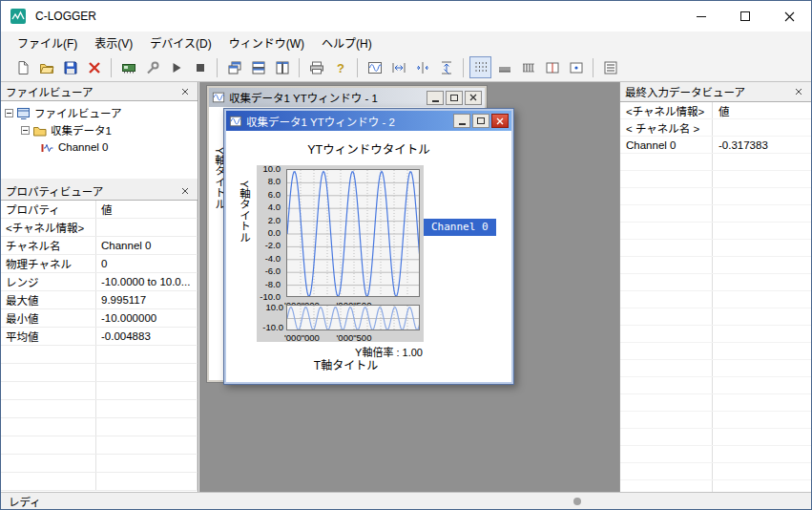 The image size is (812, 510). I want to click on save-file-button, so click(71, 67).